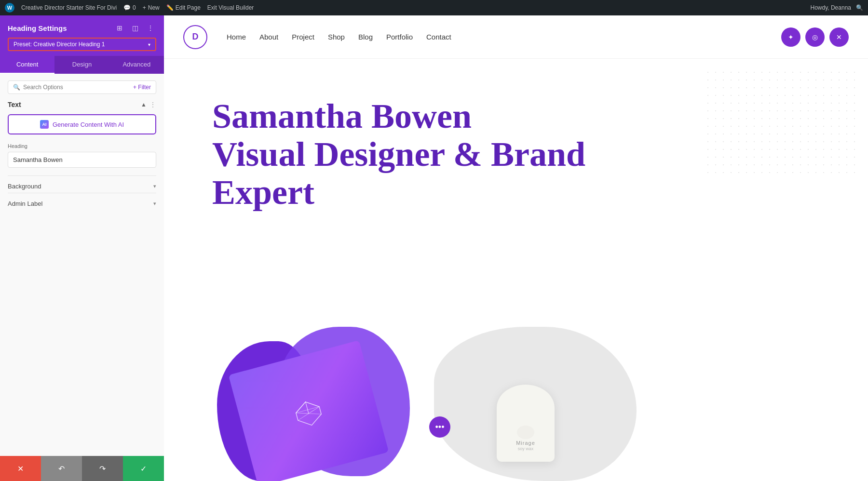 This screenshot has height=481, width=868. What do you see at coordinates (20, 468) in the screenshot?
I see `cancel-btn: ✕` at bounding box center [20, 468].